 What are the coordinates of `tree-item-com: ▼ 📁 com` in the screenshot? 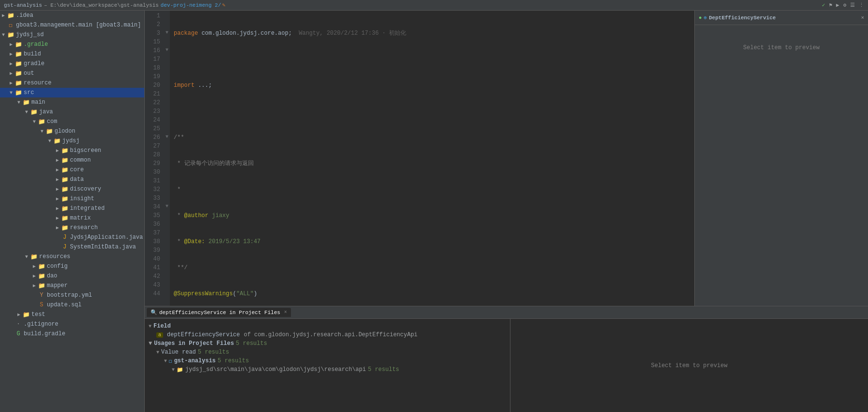 It's located at (72, 122).